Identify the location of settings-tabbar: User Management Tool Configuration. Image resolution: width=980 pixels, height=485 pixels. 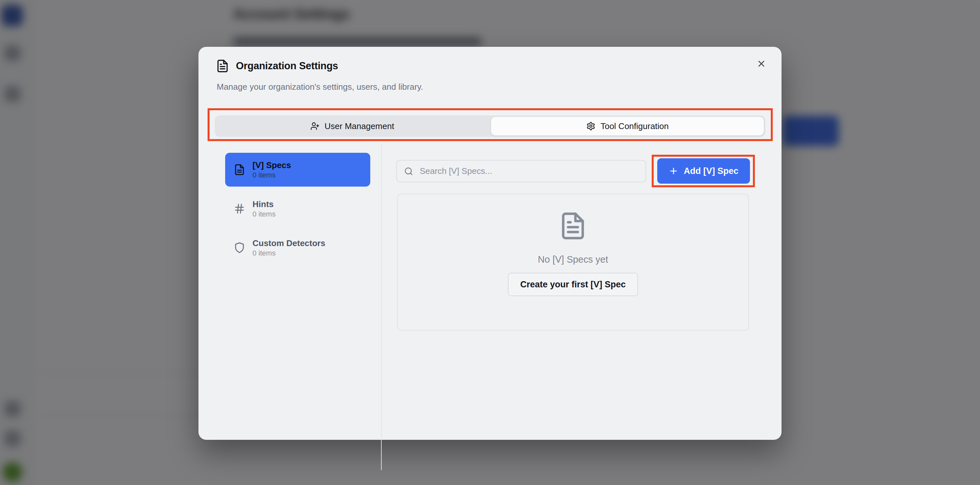
(490, 126).